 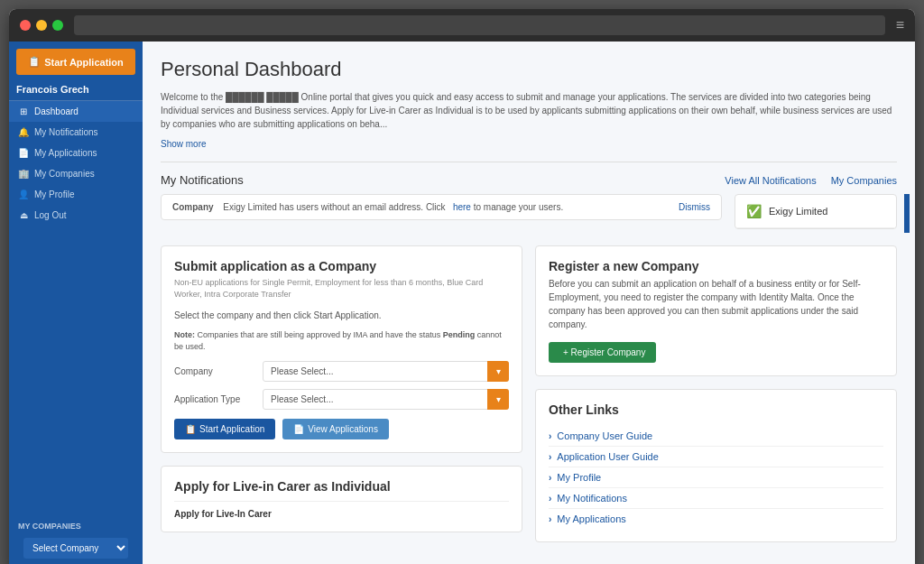 What do you see at coordinates (441, 208) in the screenshot?
I see `notification-alert: Company Exigy Limited has users without …` at bounding box center [441, 208].